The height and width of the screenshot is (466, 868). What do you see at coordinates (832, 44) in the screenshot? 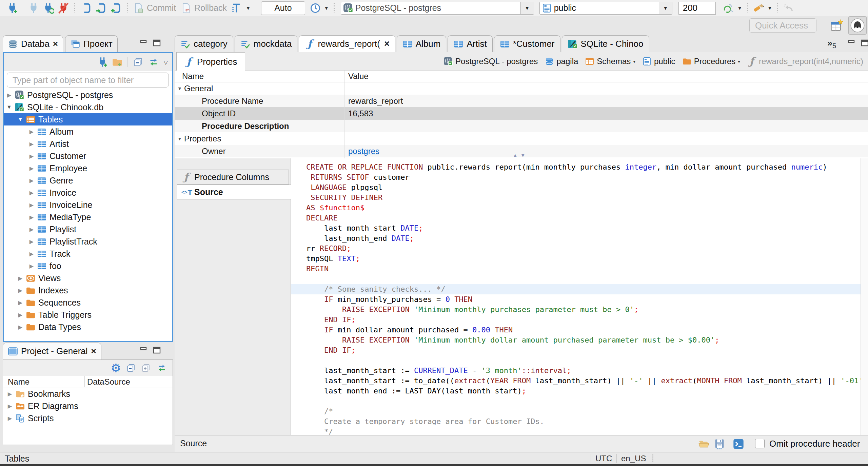
I see `tab-overflow-button: »5` at bounding box center [832, 44].